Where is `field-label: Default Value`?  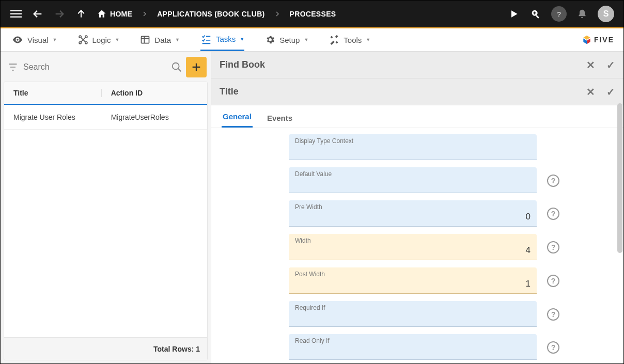 field-label: Default Value is located at coordinates (413, 174).